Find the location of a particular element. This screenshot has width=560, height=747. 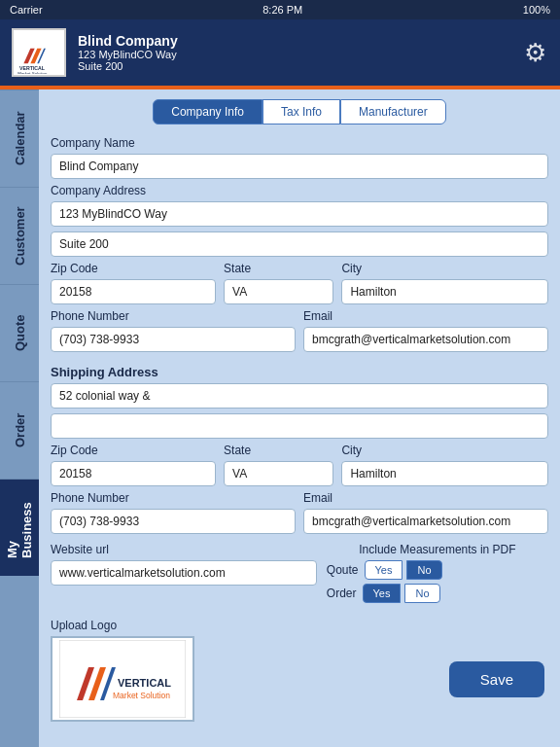

upload-section: Upload Logo VERTICAL Market Solution is located at coordinates (122, 670).